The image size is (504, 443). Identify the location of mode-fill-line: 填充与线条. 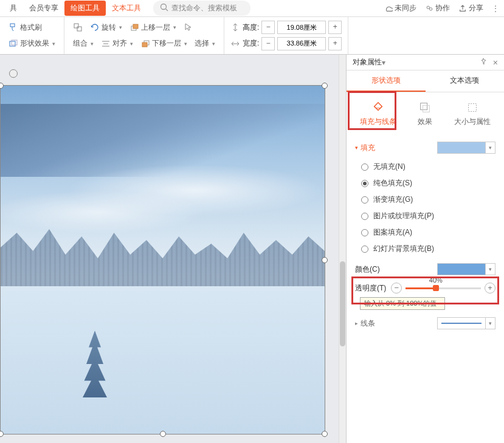
(378, 114).